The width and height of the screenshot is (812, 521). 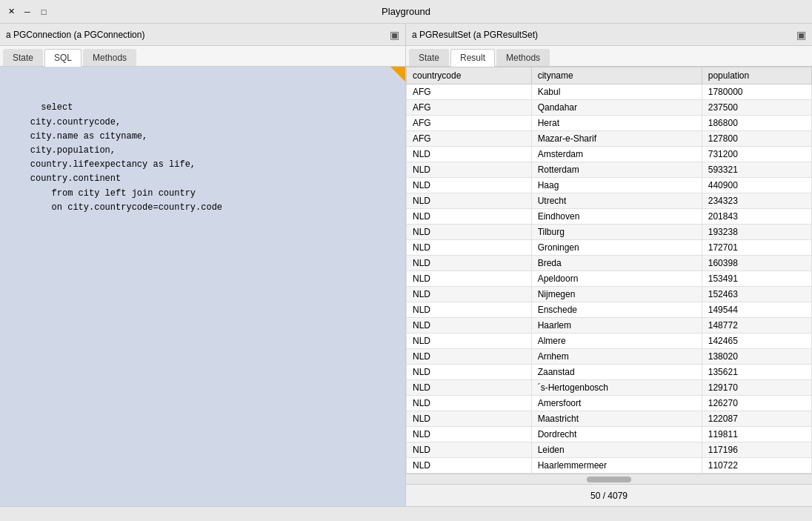 What do you see at coordinates (609, 295) in the screenshot?
I see `table-row: NLDNijmegen152463` at bounding box center [609, 295].